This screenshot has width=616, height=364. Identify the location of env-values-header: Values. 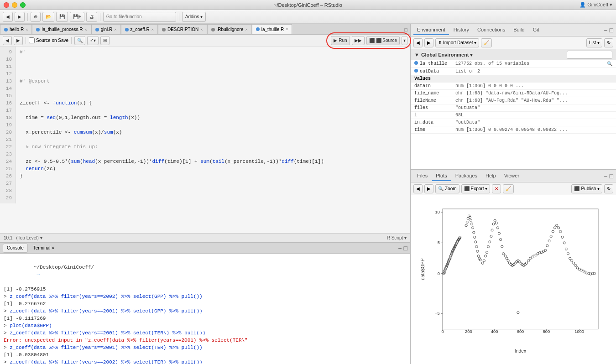
(513, 79).